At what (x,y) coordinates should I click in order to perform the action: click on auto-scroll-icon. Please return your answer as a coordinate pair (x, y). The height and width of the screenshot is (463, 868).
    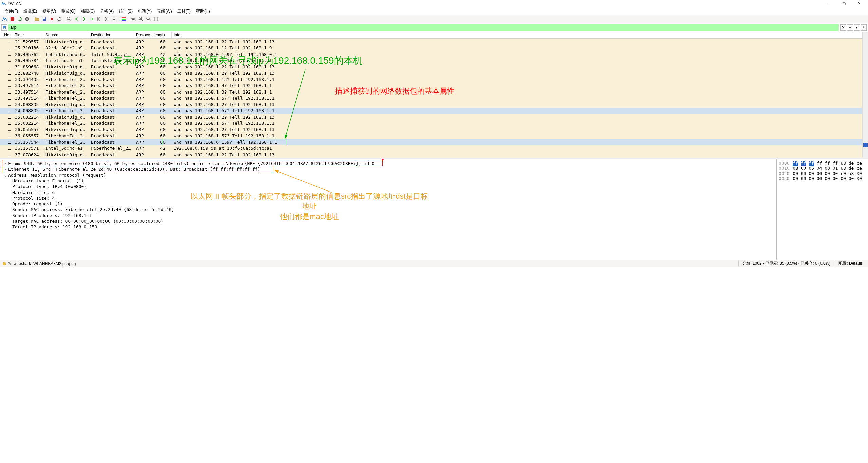
    Looking at the image, I should click on (114, 19).